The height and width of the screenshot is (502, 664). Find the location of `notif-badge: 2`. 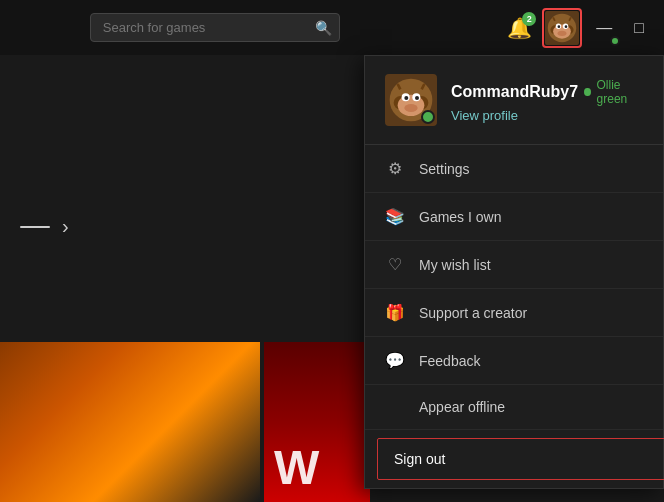

notif-badge: 2 is located at coordinates (529, 19).